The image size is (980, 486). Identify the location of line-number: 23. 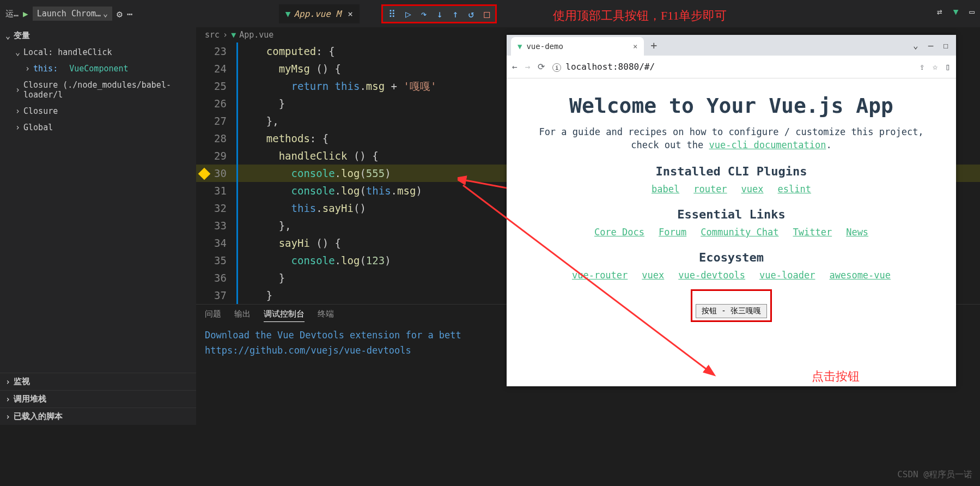
(224, 51).